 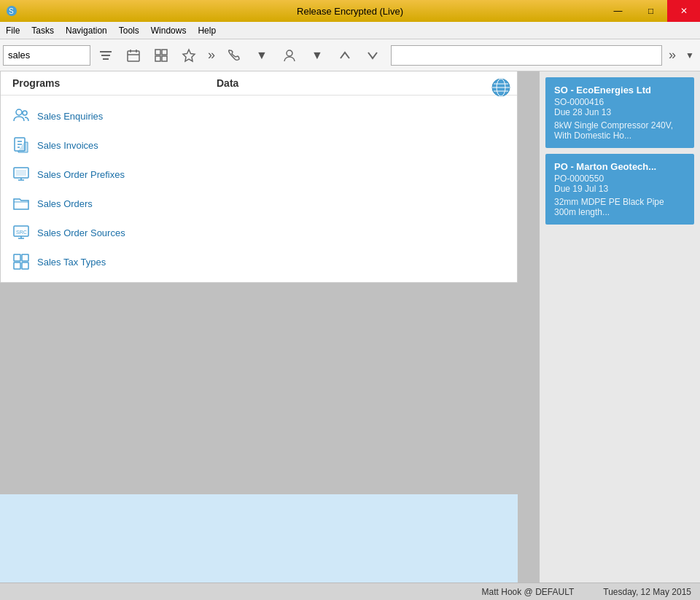 I want to click on card-desc: 8kW Single Compressor 240V, With Domesti…, so click(x=620, y=130).